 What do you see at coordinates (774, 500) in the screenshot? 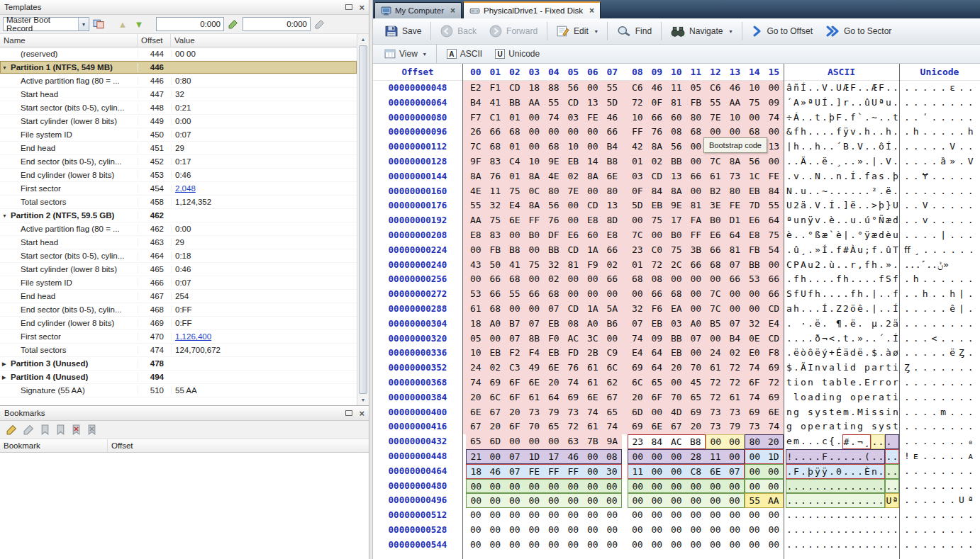
I see `hex-byte: AA` at bounding box center [774, 500].